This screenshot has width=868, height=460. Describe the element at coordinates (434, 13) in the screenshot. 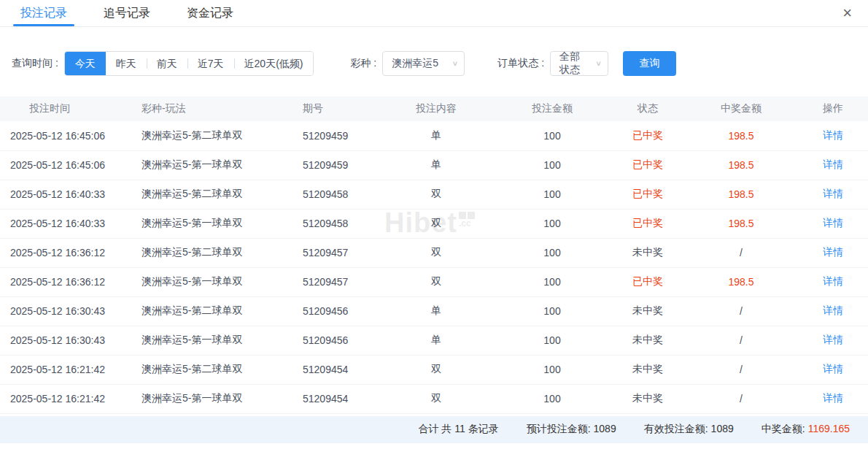

I see `tabs-bar: 投注记录 追号记录 资金记录 ×` at that location.